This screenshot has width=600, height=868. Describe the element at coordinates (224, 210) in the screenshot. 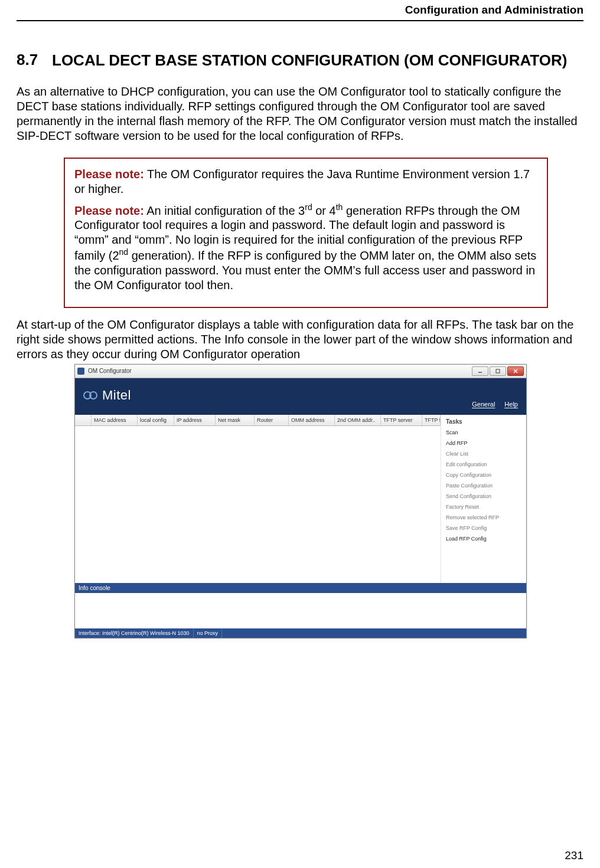

I see `note-body-part: An initial configuration of the 3` at that location.